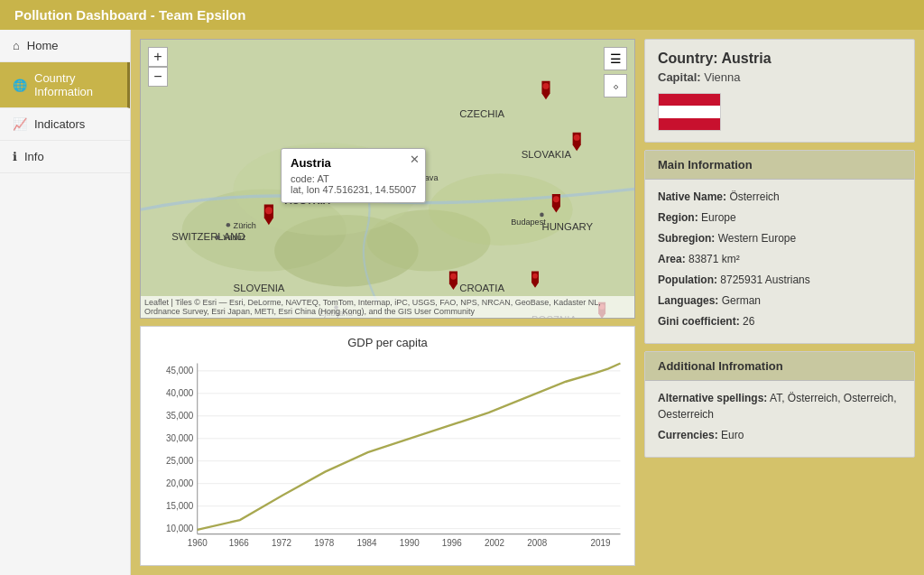 This screenshot has width=924, height=575. I want to click on subregion-row: Subregion: Western Europe, so click(780, 238).